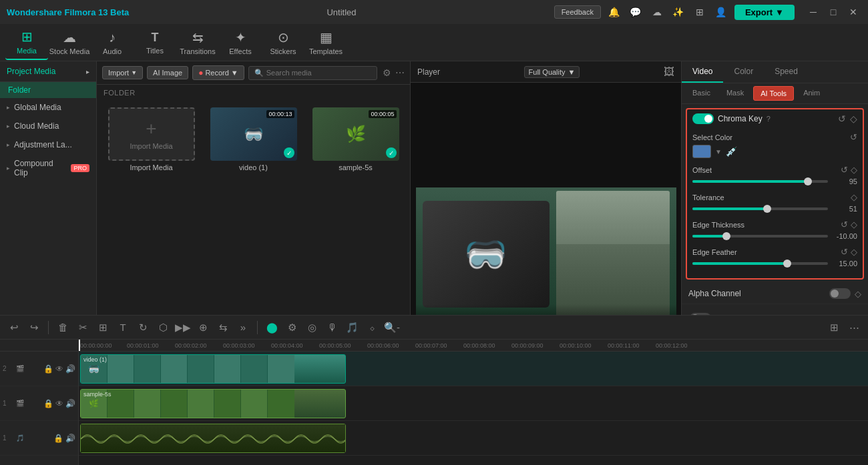 The width and height of the screenshot is (868, 465). What do you see at coordinates (578, 12) in the screenshot?
I see `feedback-button: Feedback` at bounding box center [578, 12].